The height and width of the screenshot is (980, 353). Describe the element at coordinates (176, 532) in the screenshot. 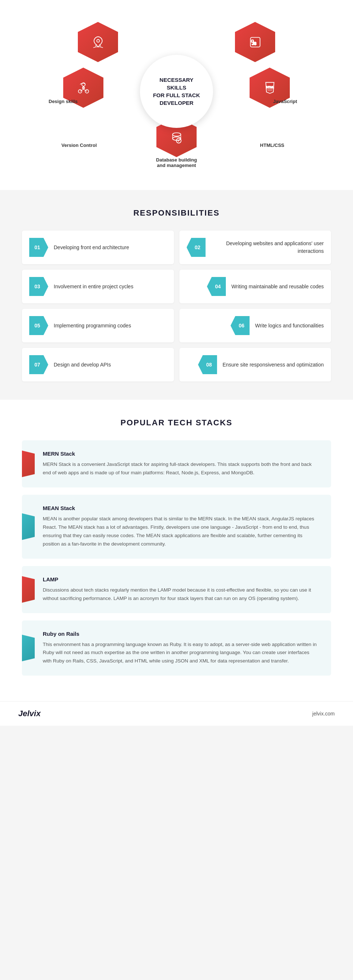

I see `stack-mean-text: MEAN is another popular stack among deve…` at that location.